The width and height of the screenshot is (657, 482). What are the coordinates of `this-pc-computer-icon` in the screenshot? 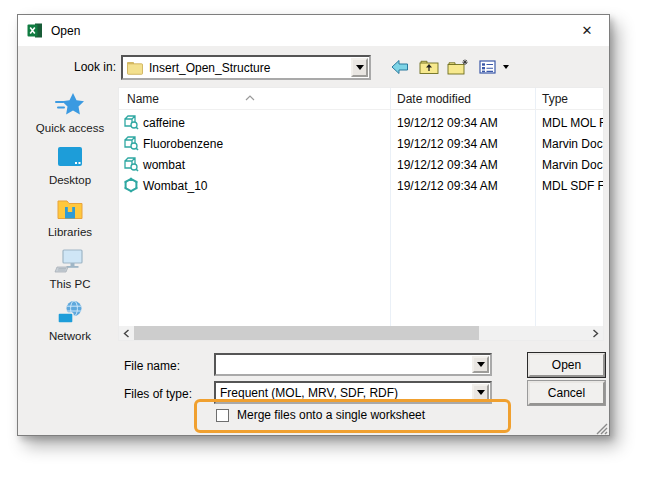 It's located at (70, 261).